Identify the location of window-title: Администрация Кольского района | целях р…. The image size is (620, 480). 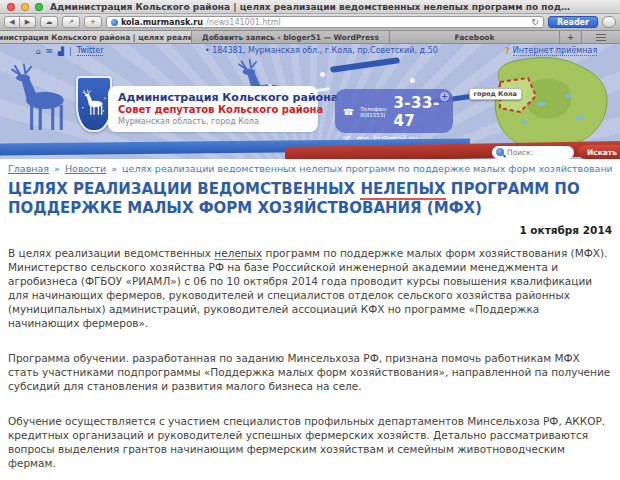
(310, 7).